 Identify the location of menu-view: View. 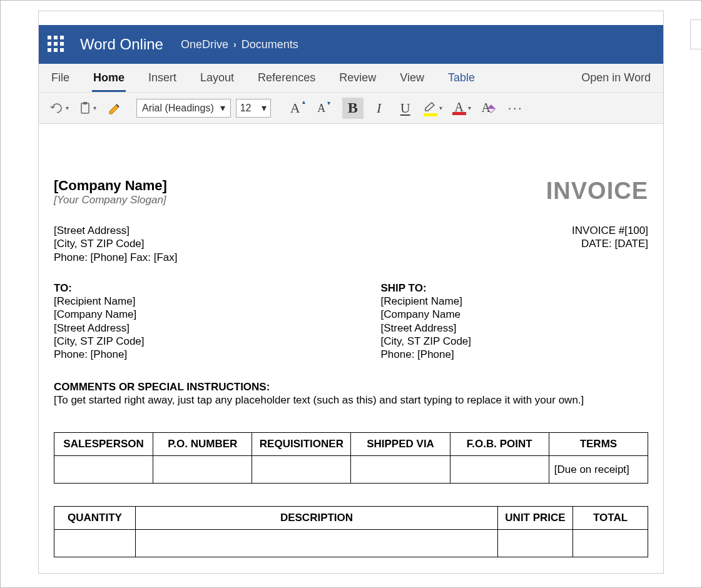
(412, 78).